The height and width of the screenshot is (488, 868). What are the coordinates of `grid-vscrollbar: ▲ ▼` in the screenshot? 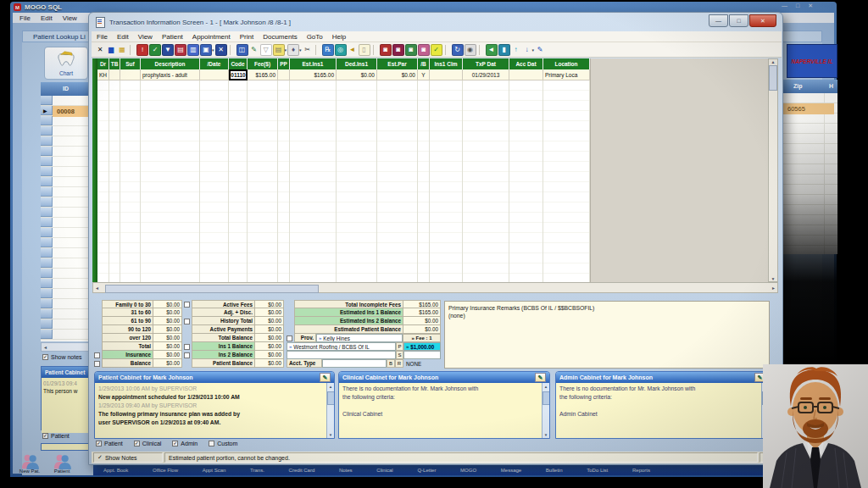 It's located at (773, 170).